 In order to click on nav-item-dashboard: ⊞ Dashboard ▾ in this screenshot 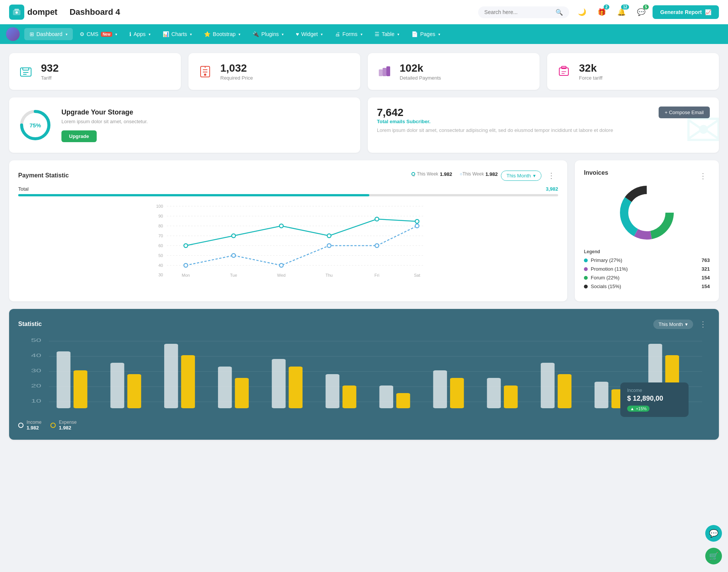, I will do `click(49, 34)`.